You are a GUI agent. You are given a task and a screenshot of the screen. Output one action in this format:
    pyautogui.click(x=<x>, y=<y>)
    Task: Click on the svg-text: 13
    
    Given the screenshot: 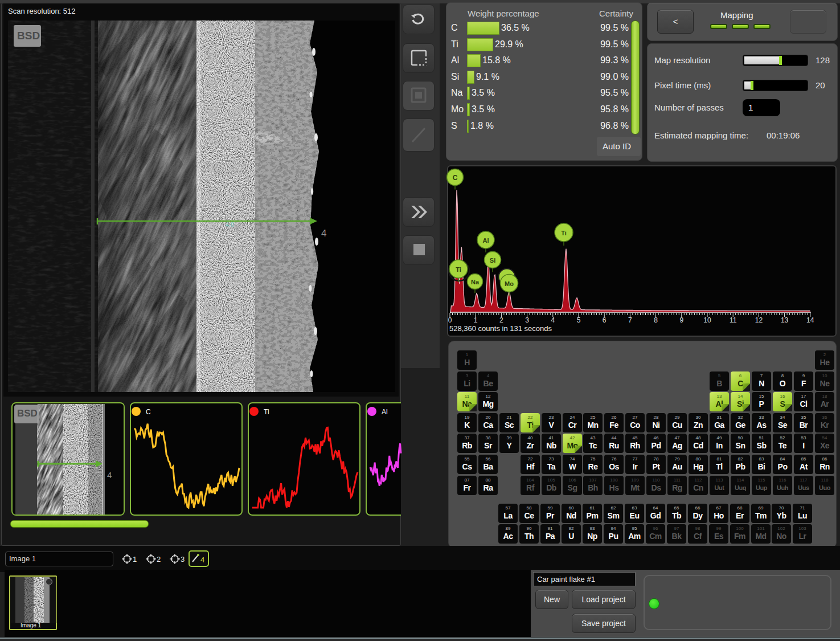 What is the action you would take?
    pyautogui.click(x=785, y=320)
    